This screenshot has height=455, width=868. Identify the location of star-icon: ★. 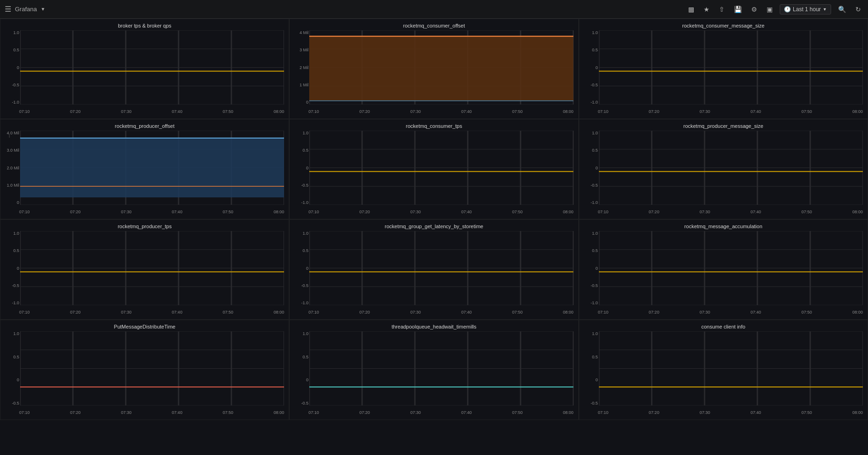
(706, 9).